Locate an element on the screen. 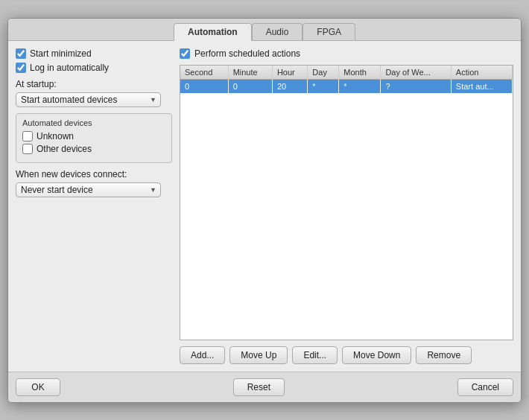  tab-fpga: FPGA is located at coordinates (329, 31).